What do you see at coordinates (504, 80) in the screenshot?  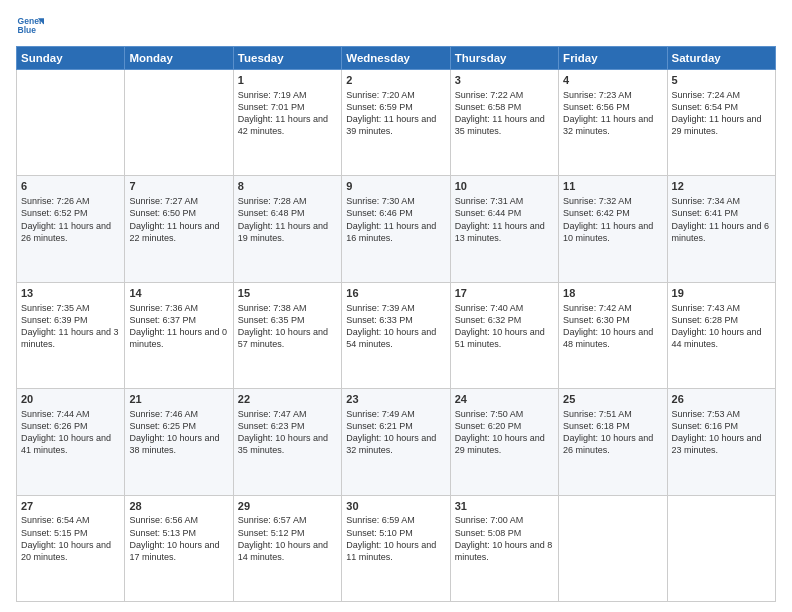 I see `day-number: 3` at bounding box center [504, 80].